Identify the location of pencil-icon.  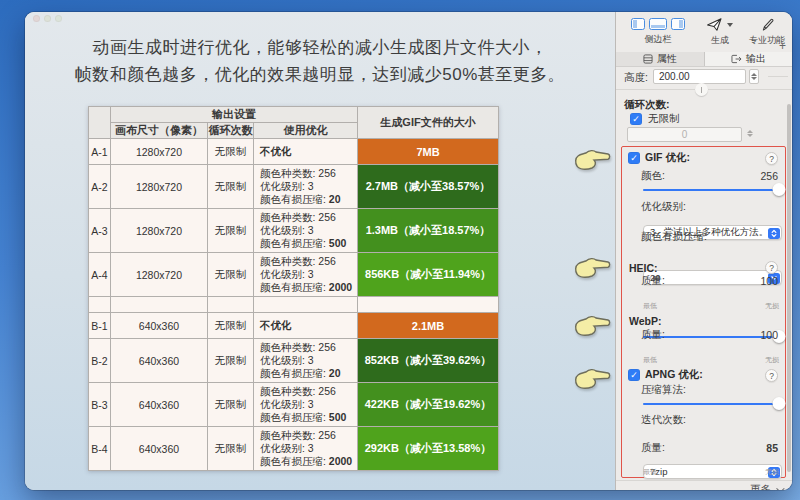
(768, 24).